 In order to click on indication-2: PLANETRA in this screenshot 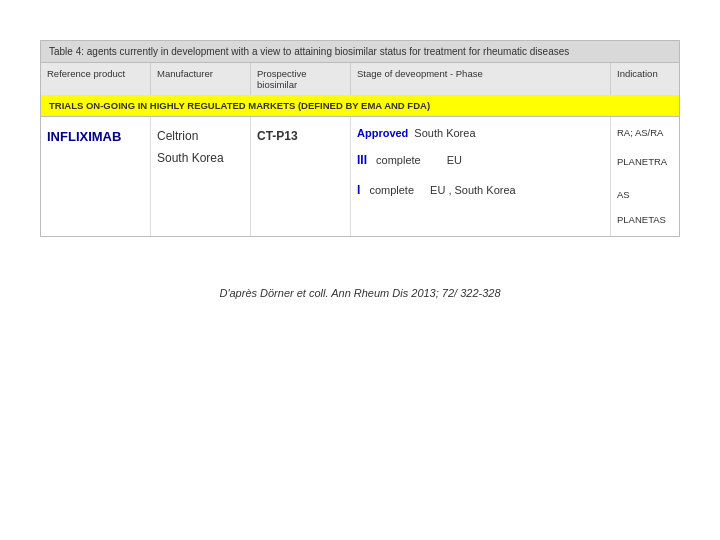, I will do `click(642, 162)`.